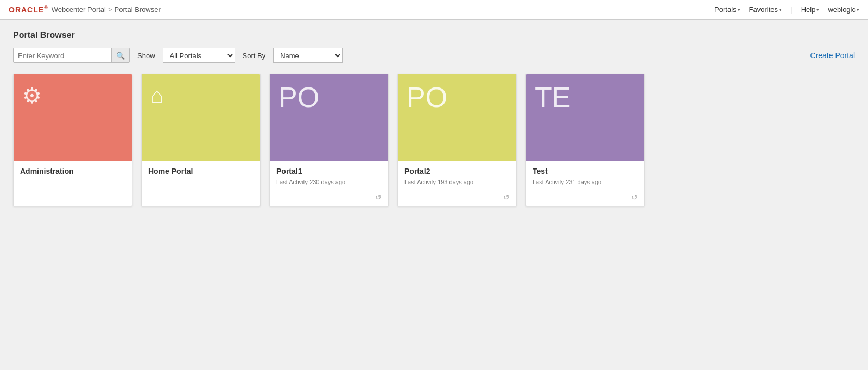 The height and width of the screenshot is (370, 868). Describe the element at coordinates (138, 10) in the screenshot. I see `current-page-label: Portal Browser` at that location.